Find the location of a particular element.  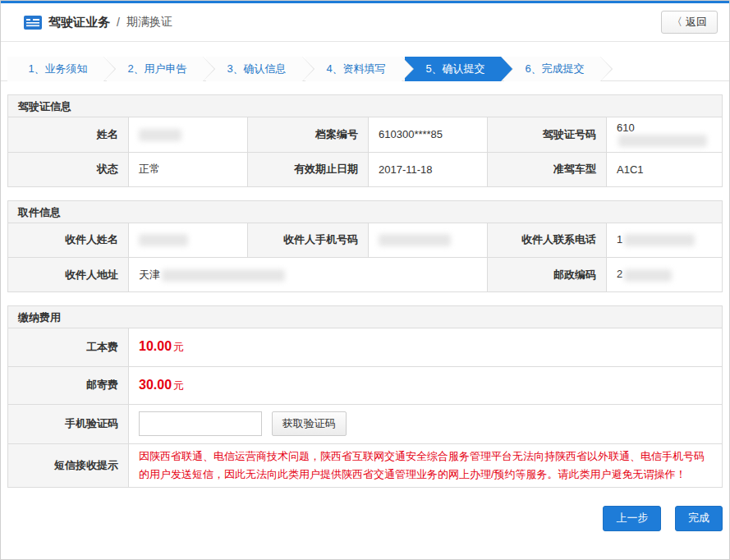

postage-value: 30.00元 is located at coordinates (425, 385).